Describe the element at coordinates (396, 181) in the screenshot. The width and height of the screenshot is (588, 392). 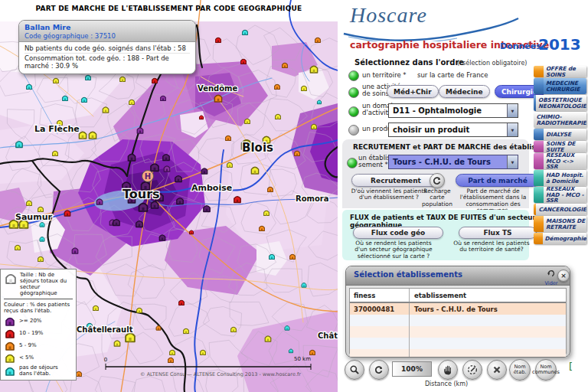
I see `recrutement-button: Recrutement` at that location.